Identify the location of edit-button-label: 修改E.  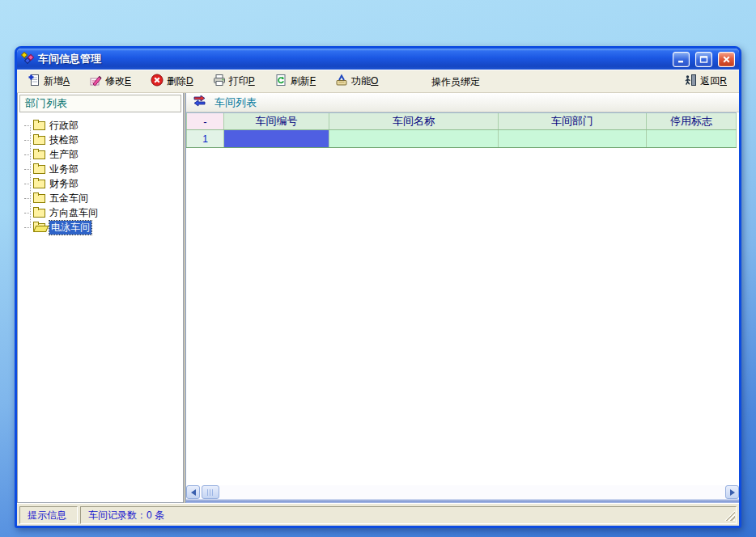
(118, 81).